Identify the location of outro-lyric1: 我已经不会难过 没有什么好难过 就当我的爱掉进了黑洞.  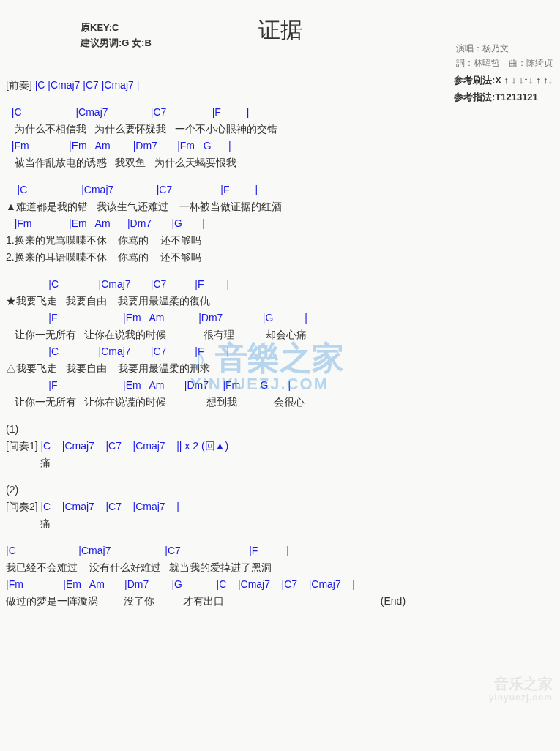
(280, 568).